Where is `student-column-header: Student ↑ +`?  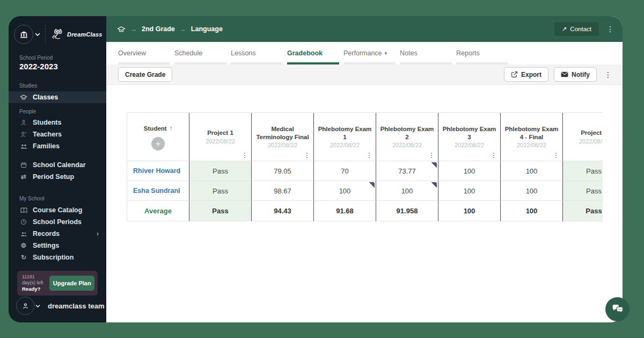
student-column-header: Student ↑ + is located at coordinates (158, 137).